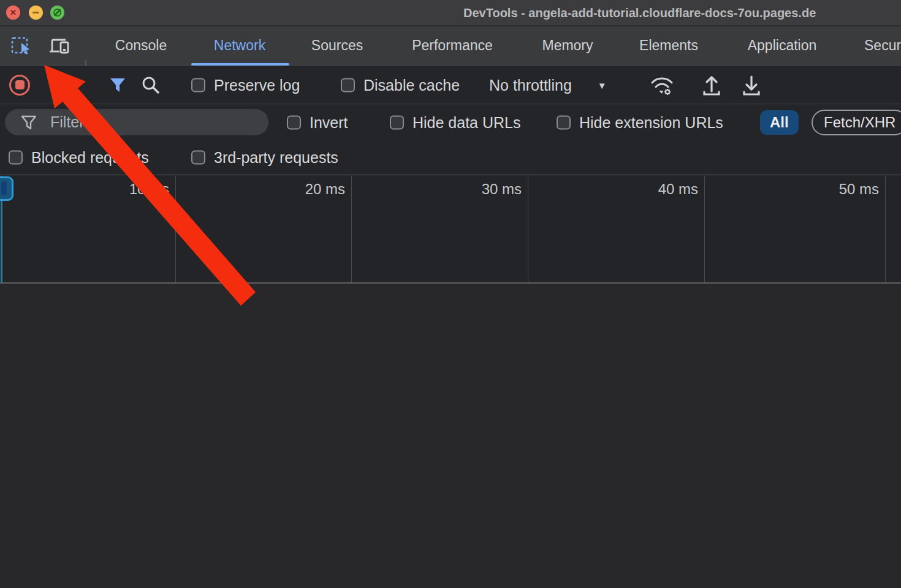 The width and height of the screenshot is (901, 588). Describe the element at coordinates (78, 157) in the screenshot. I see `blocked-requests-checkbox: Blocked requests` at that location.